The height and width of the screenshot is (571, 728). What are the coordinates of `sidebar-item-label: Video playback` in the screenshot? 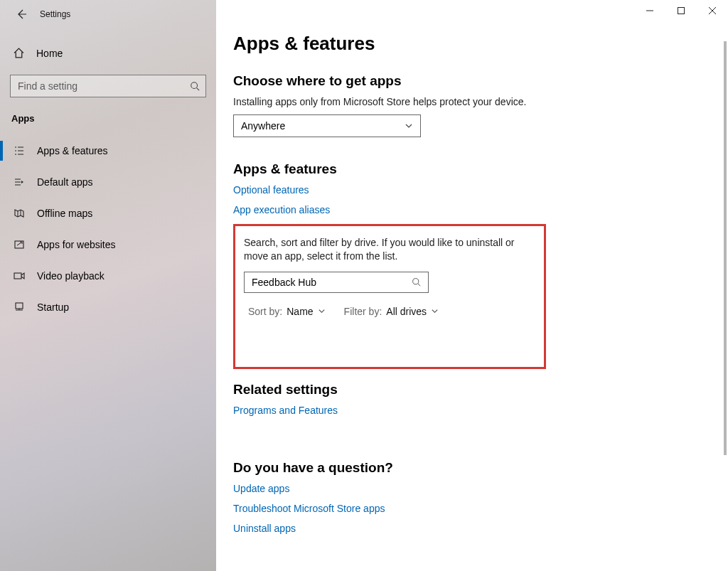 It's located at (71, 276).